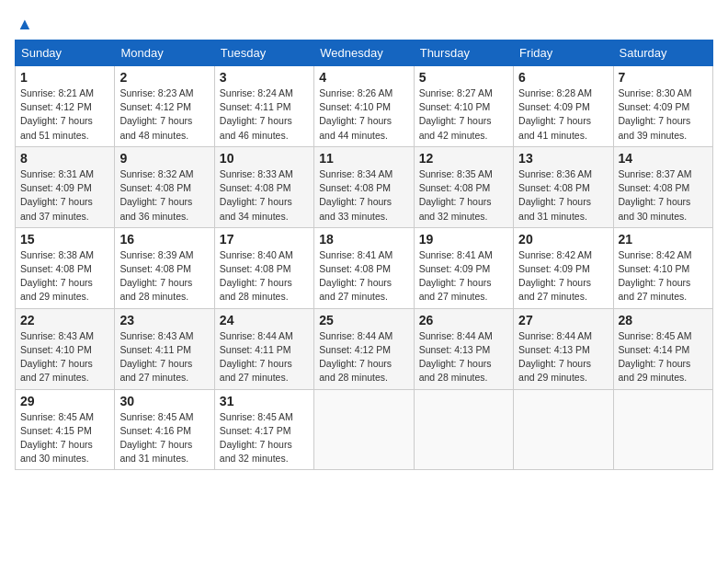  What do you see at coordinates (65, 107) in the screenshot?
I see `calendar-cell: 1Sunrise: 8:21 AMSunset: 4:12 PMDaylight…` at bounding box center [65, 107].